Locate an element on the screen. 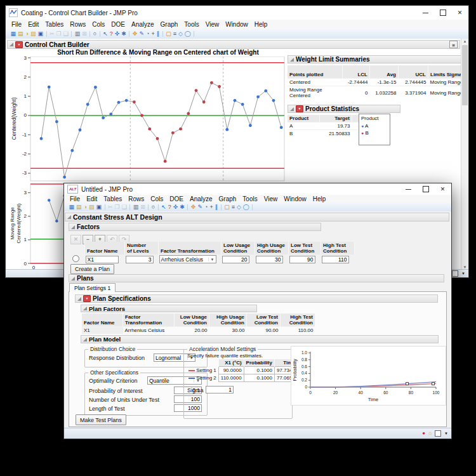 Image resolution: width=476 pixels, height=476 pixels. python-script-icon: ◑ is located at coordinates (85, 207).